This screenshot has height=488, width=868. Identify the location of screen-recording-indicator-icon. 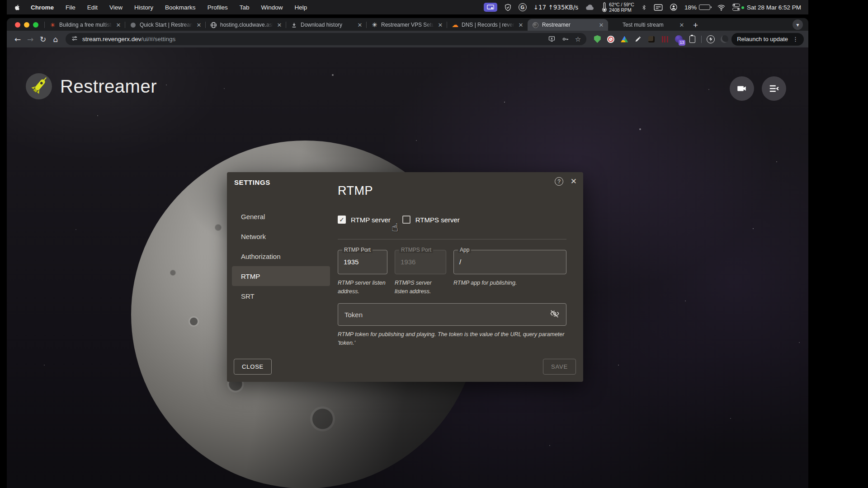
(491, 7).